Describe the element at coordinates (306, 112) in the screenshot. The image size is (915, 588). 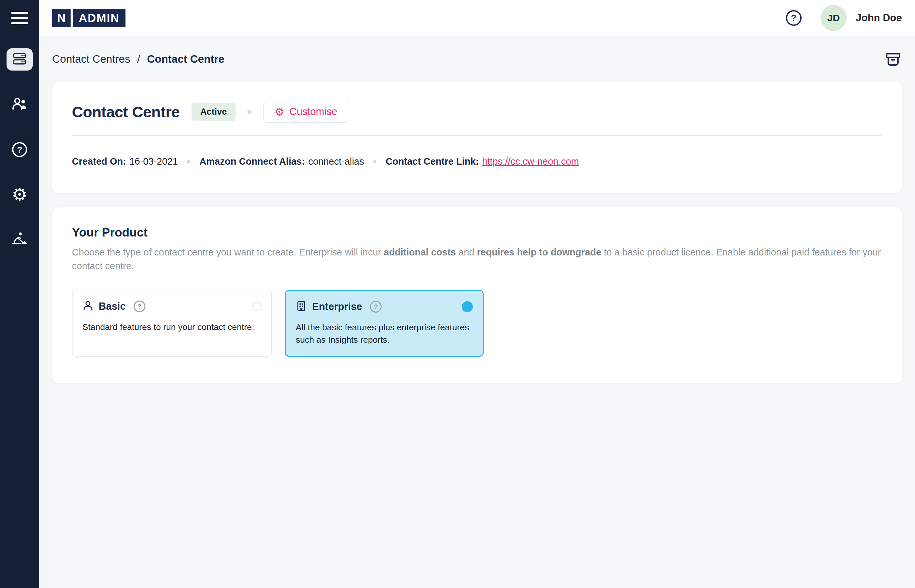
I see `customise-button: ⚙ Customise` at that location.